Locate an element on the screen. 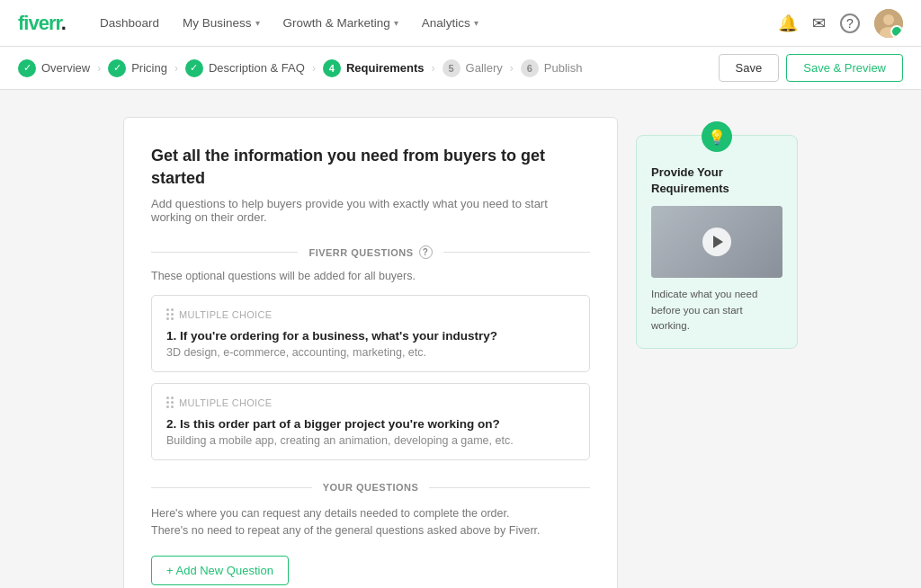  fiverr-help-icon: ? is located at coordinates (426, 252).